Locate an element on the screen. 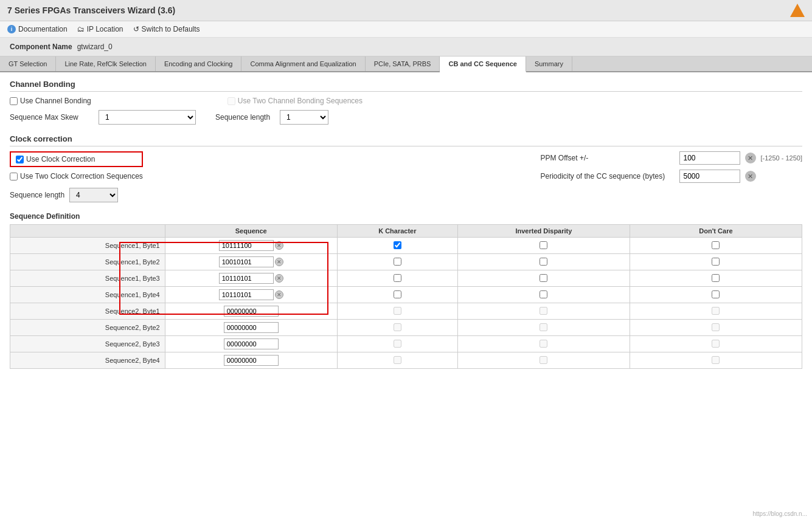 This screenshot has width=812, height=522. use-two-channel-bonding-checkbox is located at coordinates (231, 101).